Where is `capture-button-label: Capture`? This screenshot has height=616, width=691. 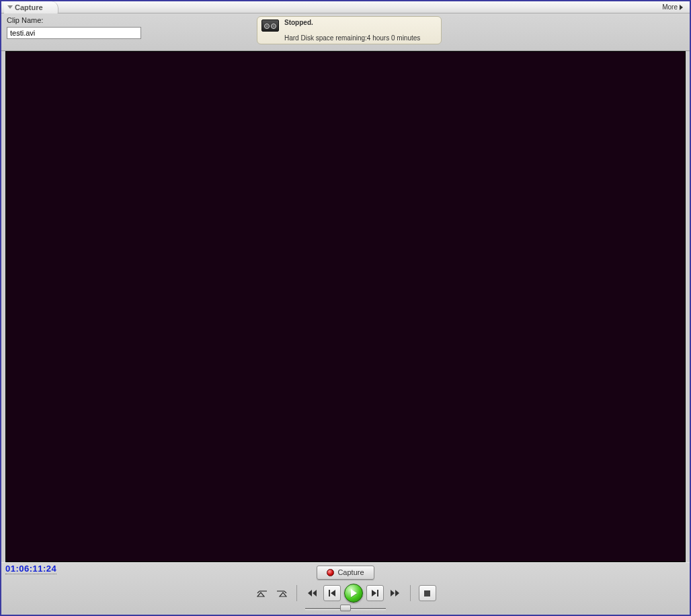
capture-button-label: Capture is located at coordinates (351, 572).